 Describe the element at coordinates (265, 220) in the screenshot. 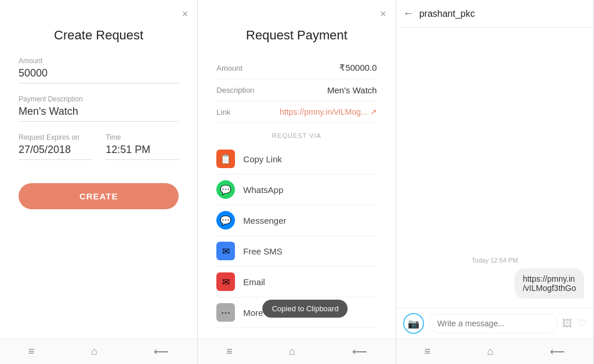

I see `messenger-label: Messenger` at that location.